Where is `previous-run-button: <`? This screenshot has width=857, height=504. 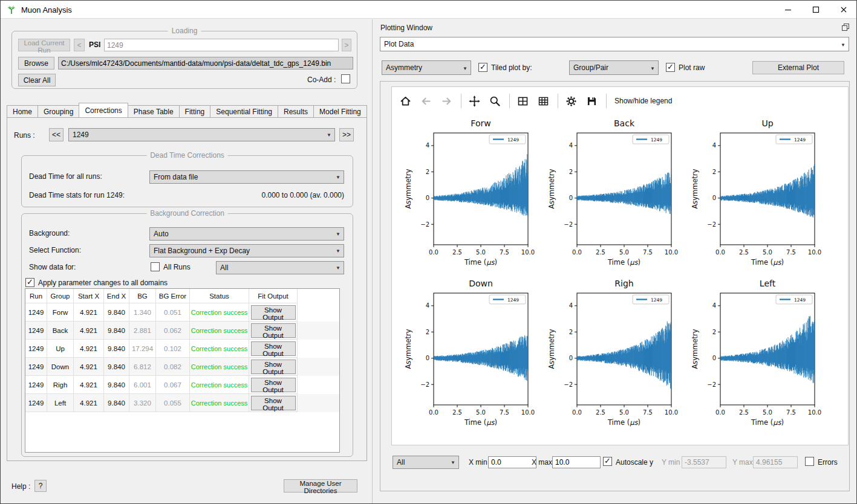
previous-run-button: < is located at coordinates (79, 45).